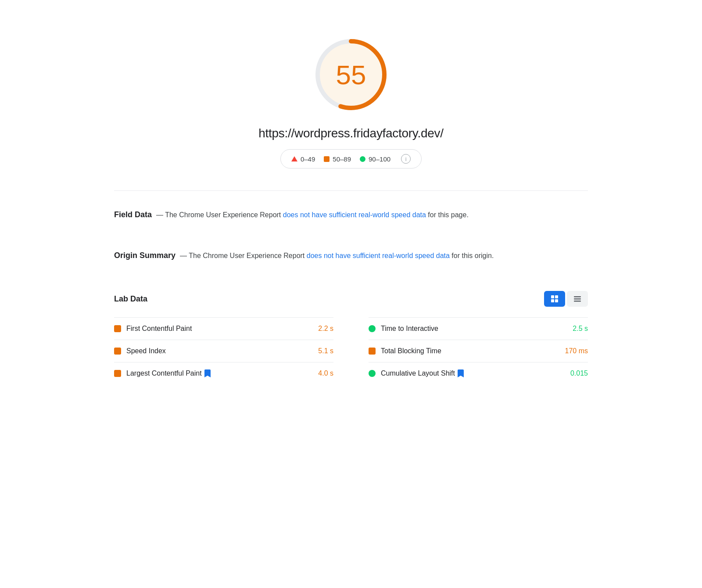 Image resolution: width=702 pixels, height=588 pixels. What do you see at coordinates (145, 255) in the screenshot?
I see `origin-summary-title: Origin Summary` at bounding box center [145, 255].